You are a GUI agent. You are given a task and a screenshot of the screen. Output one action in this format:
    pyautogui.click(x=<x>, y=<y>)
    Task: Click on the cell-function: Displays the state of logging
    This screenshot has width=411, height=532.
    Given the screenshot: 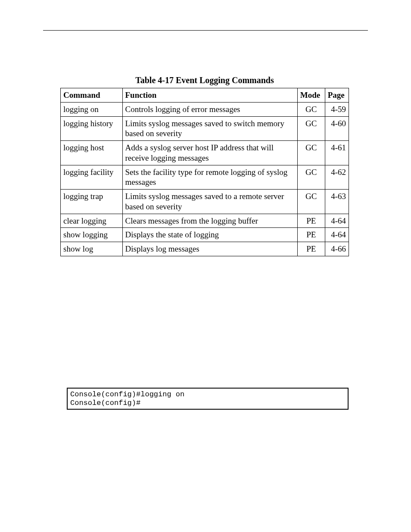 What is the action you would take?
    pyautogui.click(x=210, y=235)
    